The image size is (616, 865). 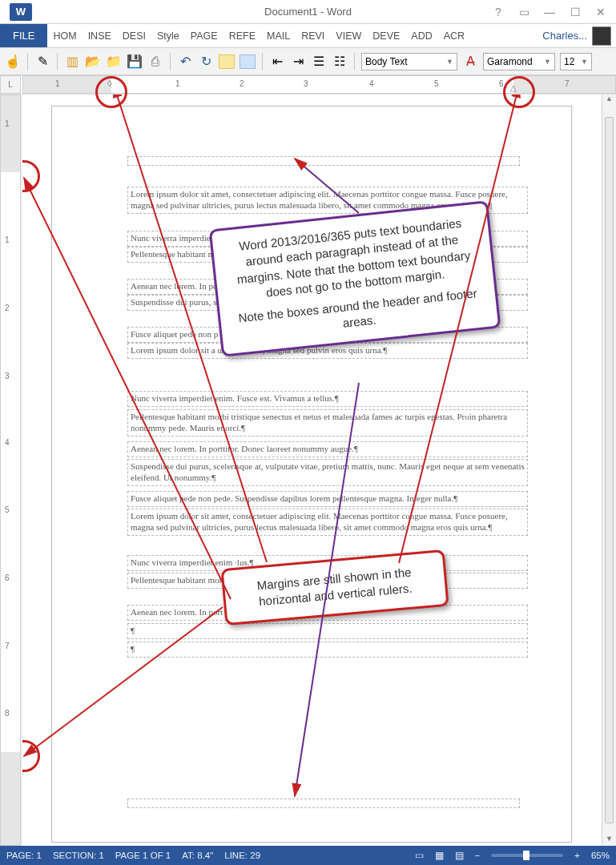 I want to click on redo-icon: ↻, so click(x=206, y=62).